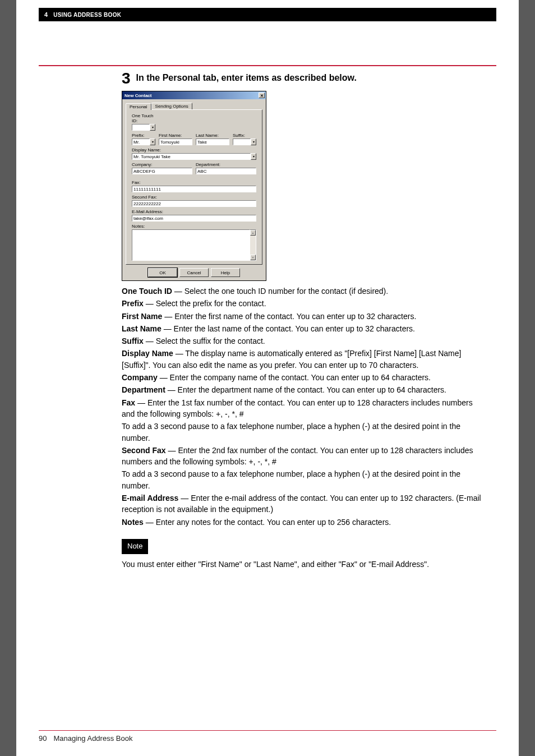  Describe the element at coordinates (295, 316) in the screenshot. I see `def-desc-first-name: Enter the first name of the contact. You…` at that location.